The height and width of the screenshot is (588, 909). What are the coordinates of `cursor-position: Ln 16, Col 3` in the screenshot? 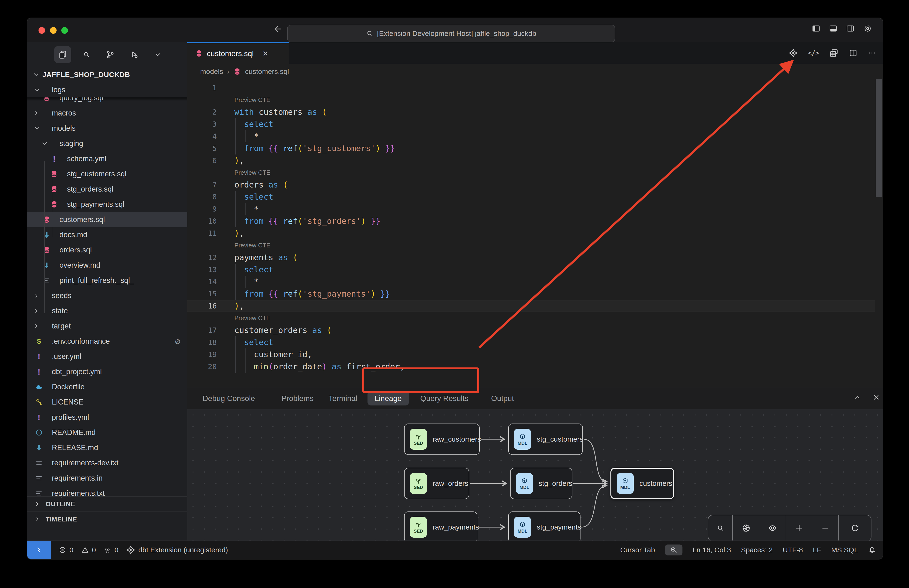 It's located at (712, 550).